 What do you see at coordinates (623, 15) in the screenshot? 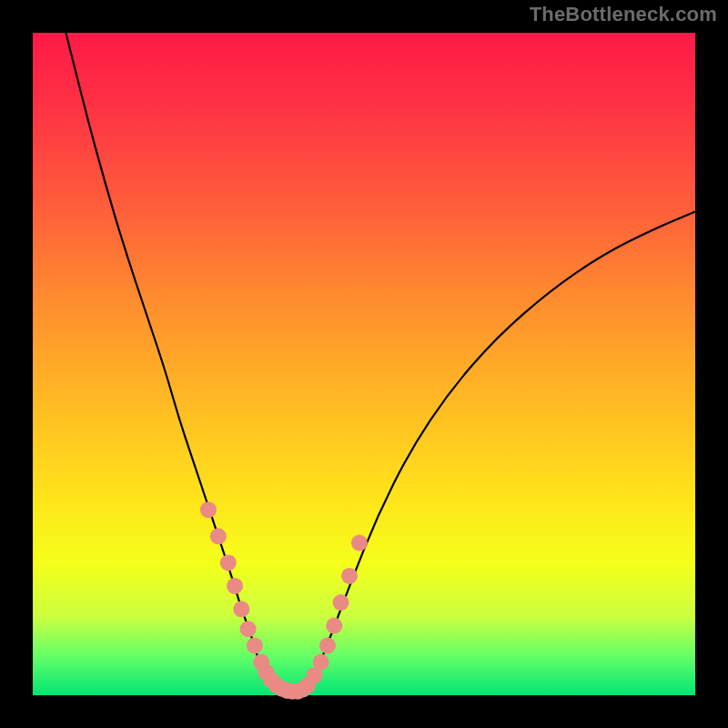
I see `watermark-label: TheBottleneck.com` at bounding box center [623, 15].